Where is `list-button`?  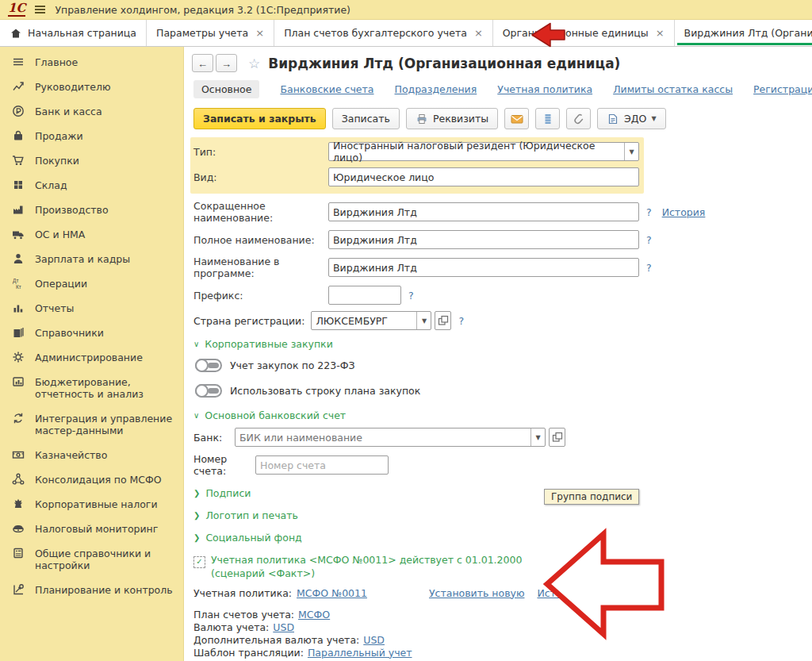
list-button is located at coordinates (547, 119).